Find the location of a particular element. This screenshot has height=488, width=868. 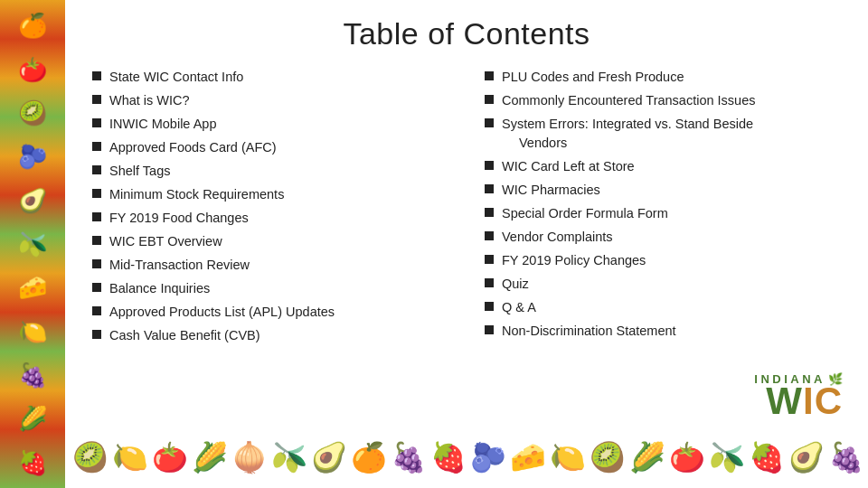

indiana-wic-logo: INDIANA 🌿 W IC is located at coordinates (798, 396).